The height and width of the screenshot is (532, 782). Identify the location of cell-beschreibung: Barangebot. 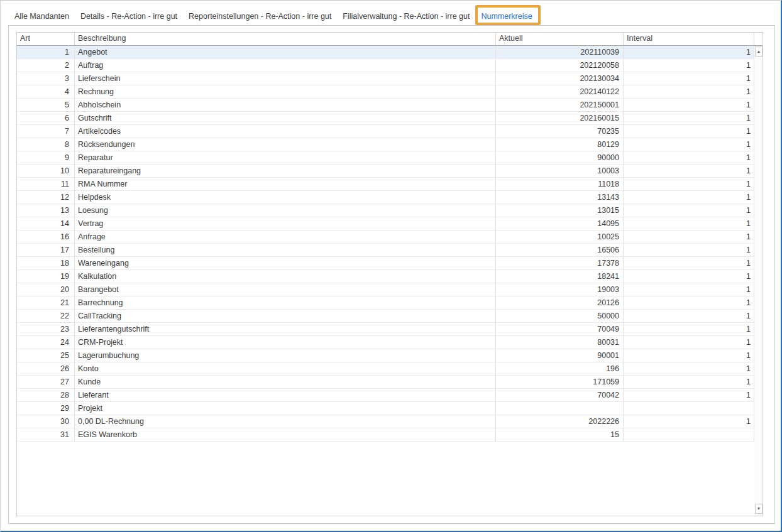
(285, 290).